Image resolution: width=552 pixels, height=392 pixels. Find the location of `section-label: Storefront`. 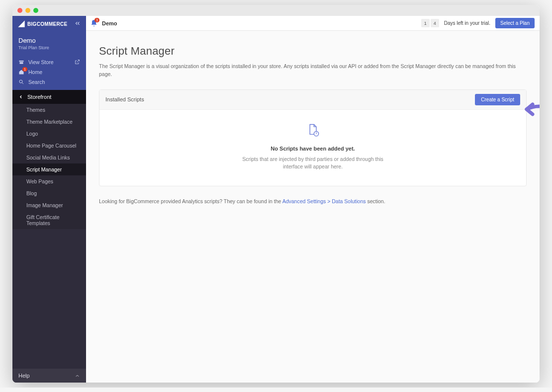

section-label: Storefront is located at coordinates (39, 97).